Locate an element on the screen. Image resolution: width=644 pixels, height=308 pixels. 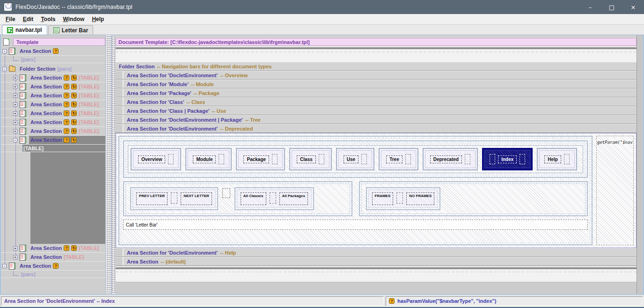
nav-cell-tree: Tree is located at coordinates (399, 159).